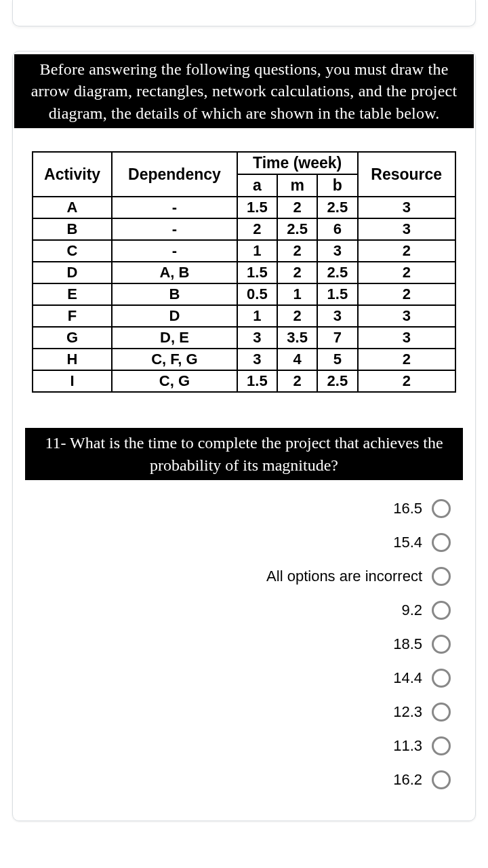 This screenshot has width=488, height=868. I want to click on table-row: B-22.563, so click(244, 229).